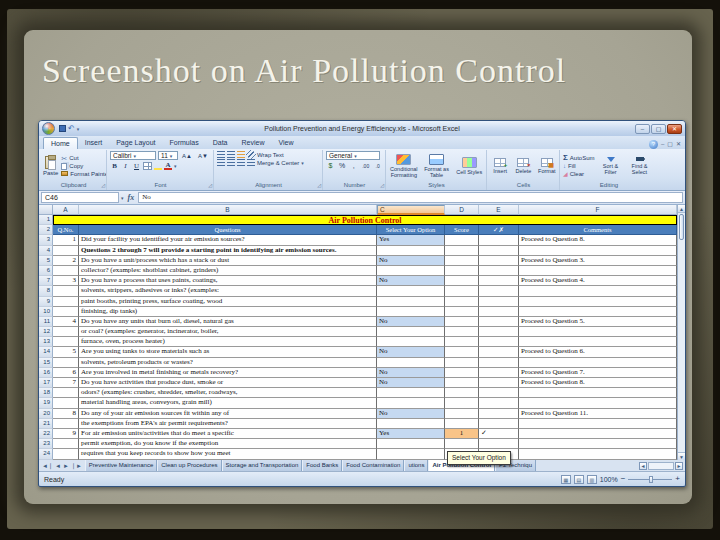  Describe the element at coordinates (189, 466) in the screenshot. I see `sheet-tab: Clean up Procedures` at that location.